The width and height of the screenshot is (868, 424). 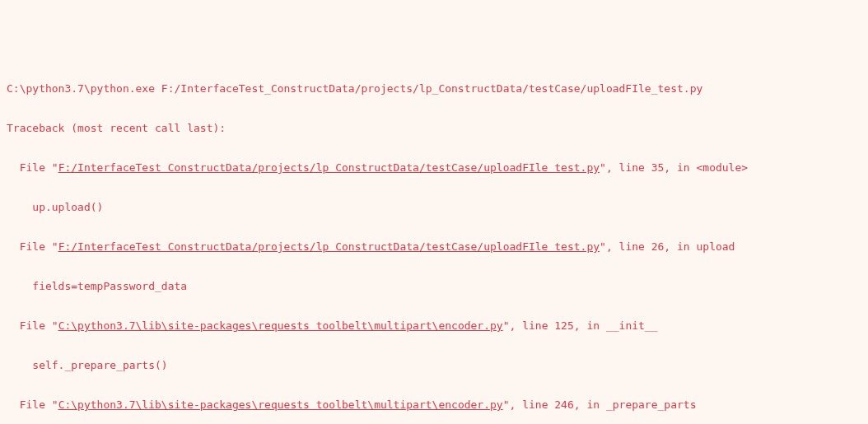 What do you see at coordinates (581, 326) in the screenshot?
I see `file-suffix: ", line 125, in __init__` at bounding box center [581, 326].